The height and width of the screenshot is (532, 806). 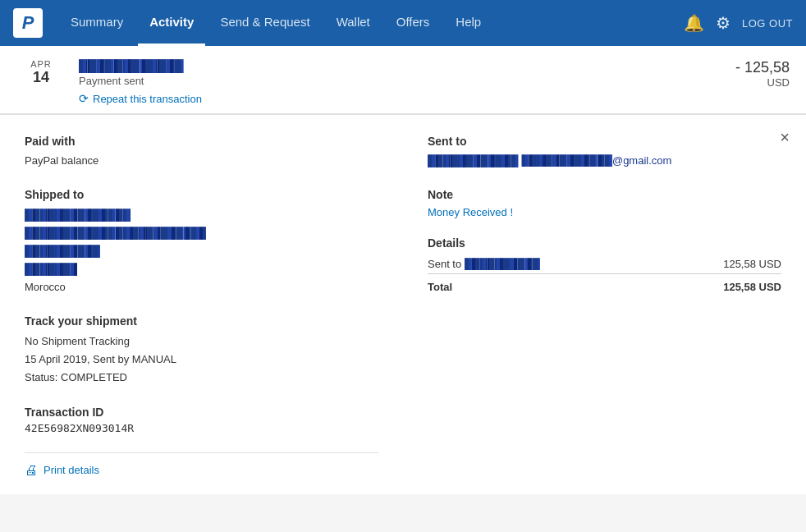 I want to click on track-line-1: No Shipment Tracking, so click(x=202, y=342).